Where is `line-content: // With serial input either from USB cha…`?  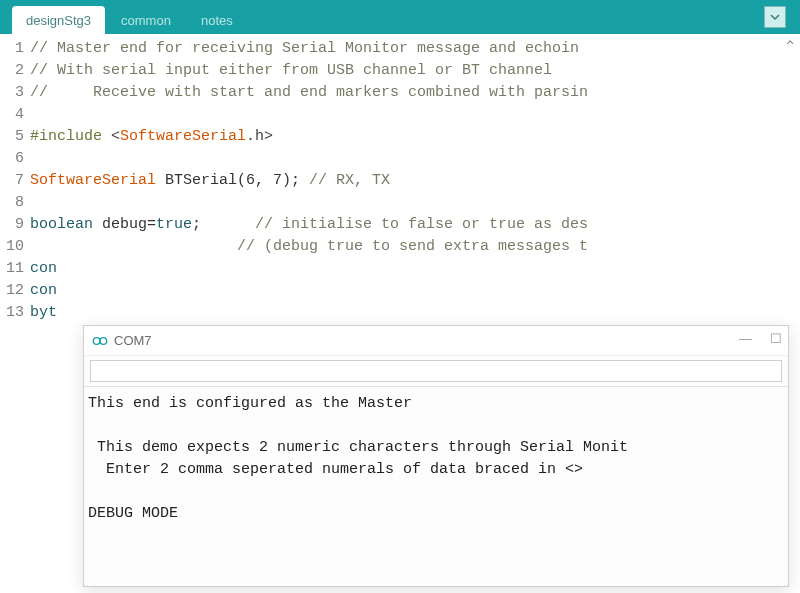 line-content: // With serial input either from USB cha… is located at coordinates (291, 71).